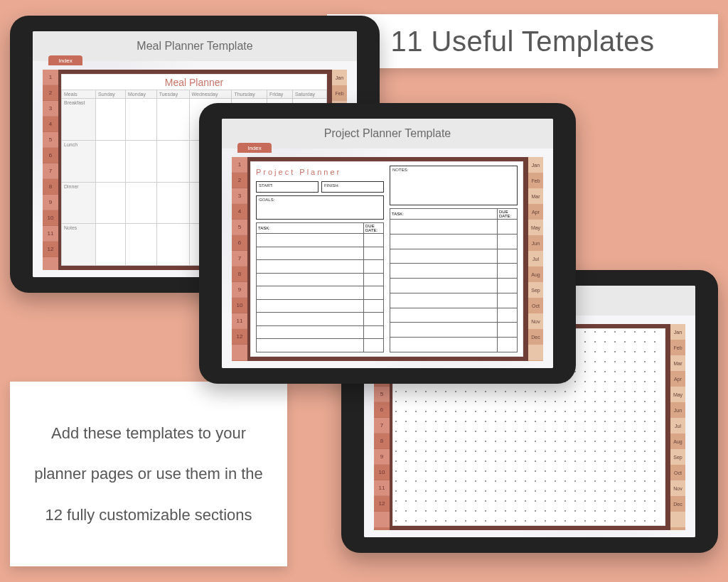  Describe the element at coordinates (255, 148) in the screenshot. I see `index-tab: Index` at that location.